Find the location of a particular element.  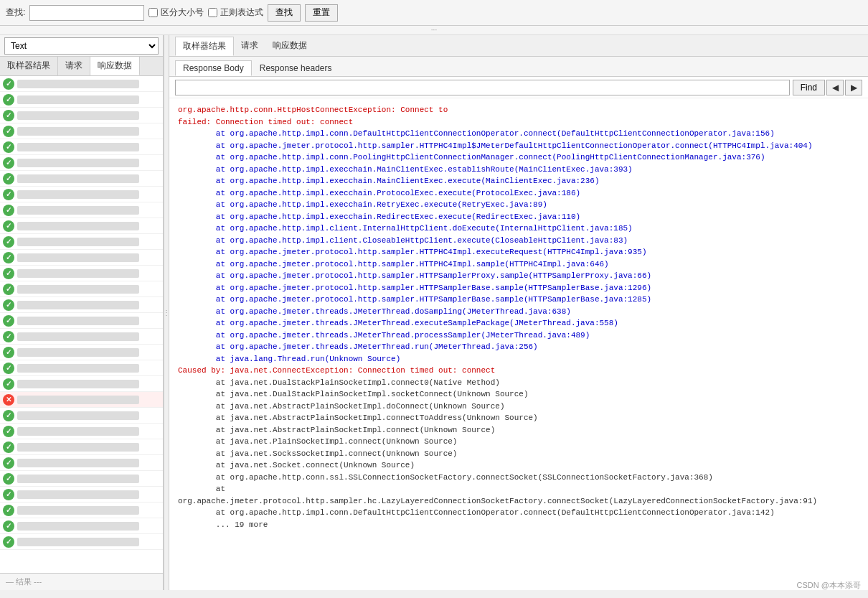

tab-request-right: 请求 is located at coordinates (250, 46).